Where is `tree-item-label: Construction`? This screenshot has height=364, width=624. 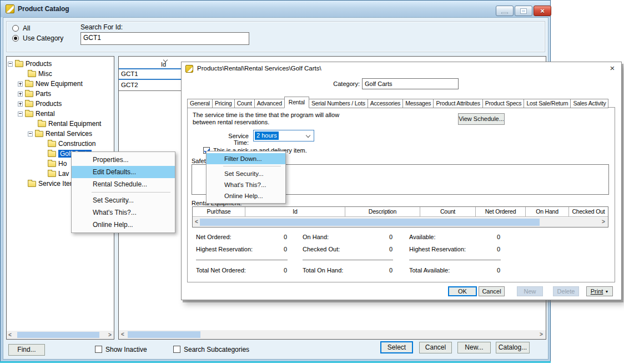 tree-item-label: Construction is located at coordinates (77, 144).